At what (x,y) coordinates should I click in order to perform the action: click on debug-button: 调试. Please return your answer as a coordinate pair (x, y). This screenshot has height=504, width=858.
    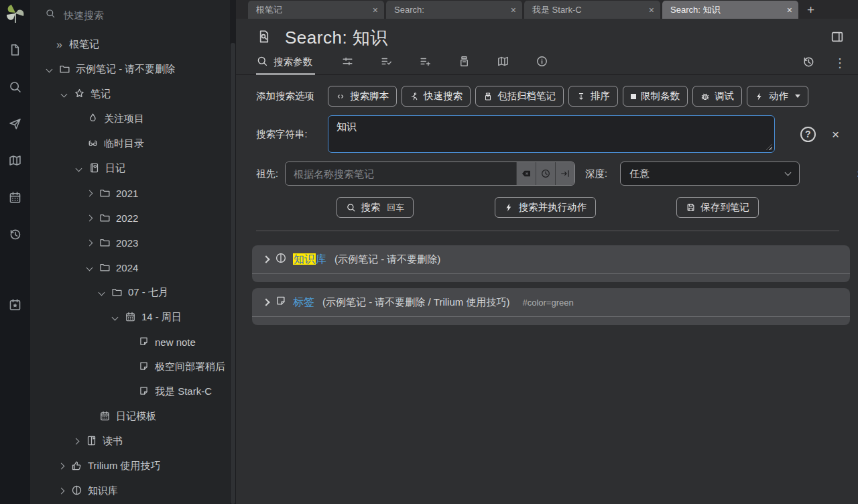
    Looking at the image, I should click on (717, 97).